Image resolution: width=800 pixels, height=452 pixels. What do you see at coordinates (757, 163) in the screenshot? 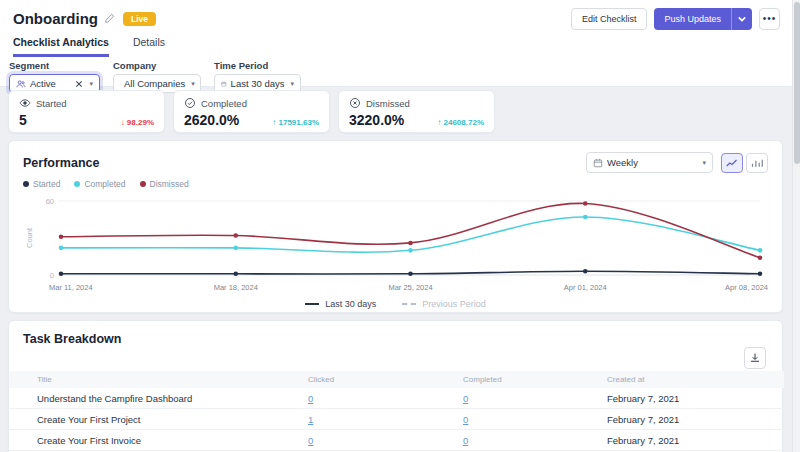
I see `bar-chart-toggle-button` at bounding box center [757, 163].